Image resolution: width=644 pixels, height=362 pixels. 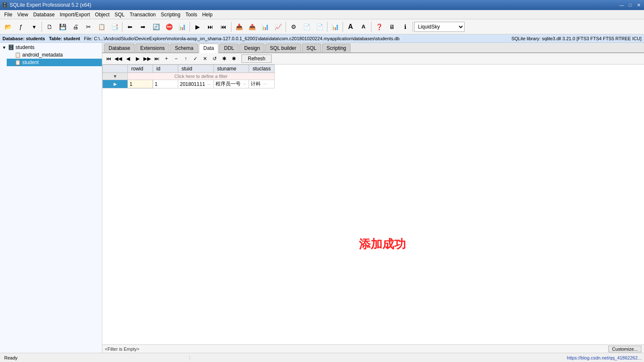 I want to click on toolbar-btn8: ➡, so click(x=143, y=27).